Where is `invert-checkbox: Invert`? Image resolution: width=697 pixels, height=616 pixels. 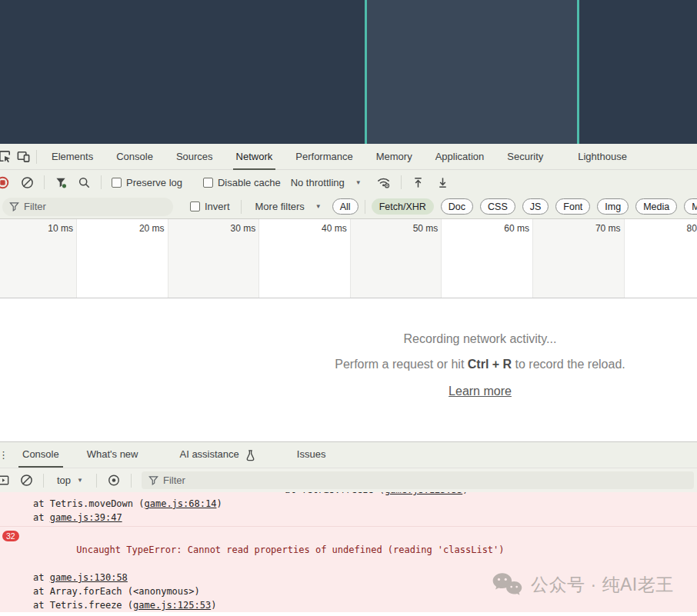 invert-checkbox: Invert is located at coordinates (210, 206).